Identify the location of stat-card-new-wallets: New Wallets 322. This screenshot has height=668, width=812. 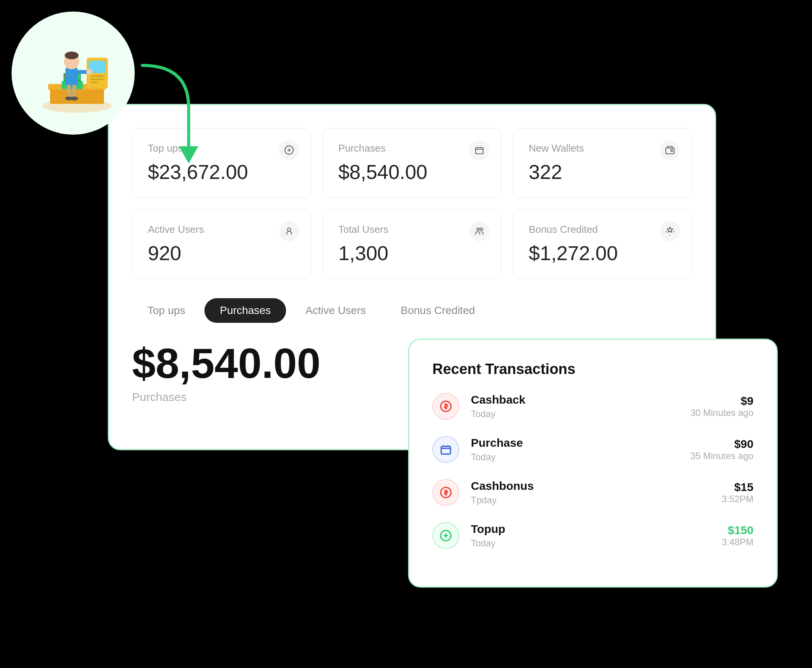
(602, 163).